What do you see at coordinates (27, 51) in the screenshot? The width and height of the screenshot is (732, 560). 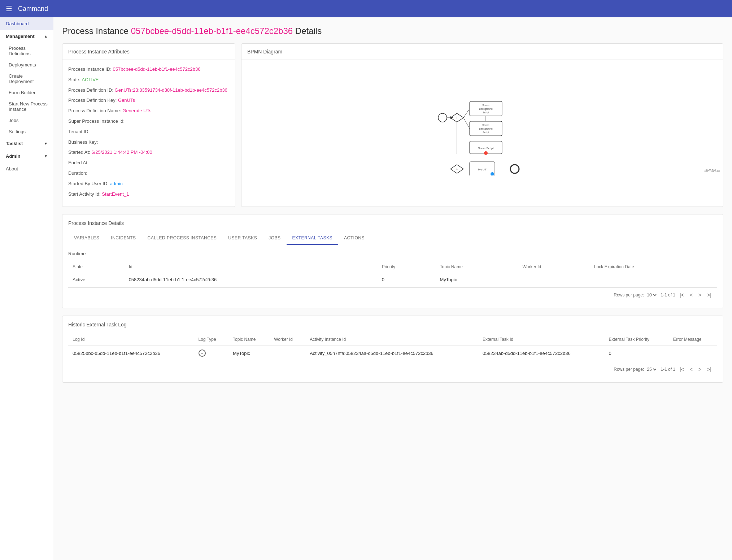 I see `sidebar-item-process-definitions: Process Definitions` at bounding box center [27, 51].